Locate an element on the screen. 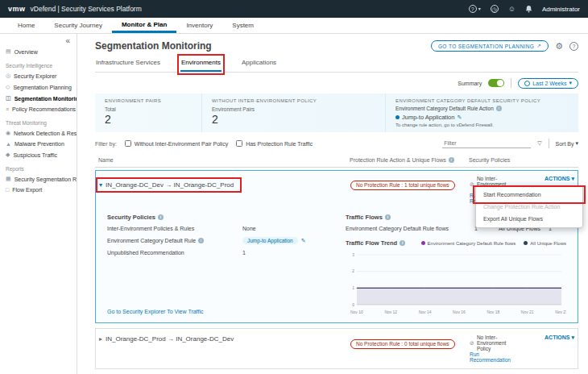 The image size is (588, 374). filter-by-label: Filter by: is located at coordinates (106, 143).